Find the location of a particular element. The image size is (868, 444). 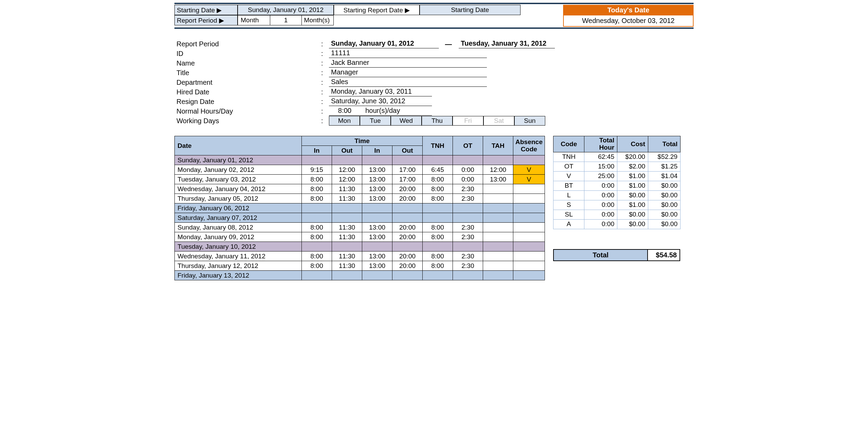

cell-date: Tuesday, January 10, 2012 is located at coordinates (238, 247).